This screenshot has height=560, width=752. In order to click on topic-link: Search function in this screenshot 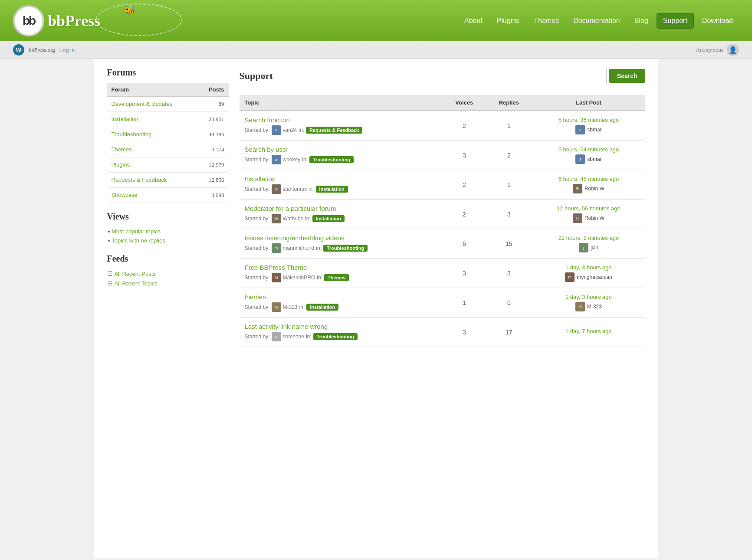, I will do `click(341, 120)`.